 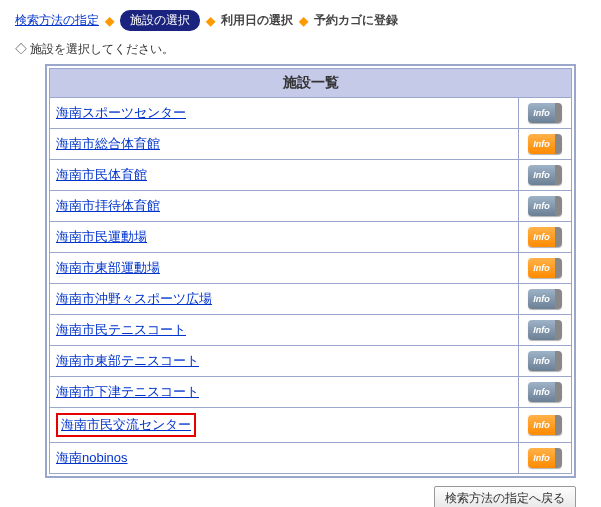 I want to click on table-row: 海南市民運動場Info, so click(x=311, y=238).